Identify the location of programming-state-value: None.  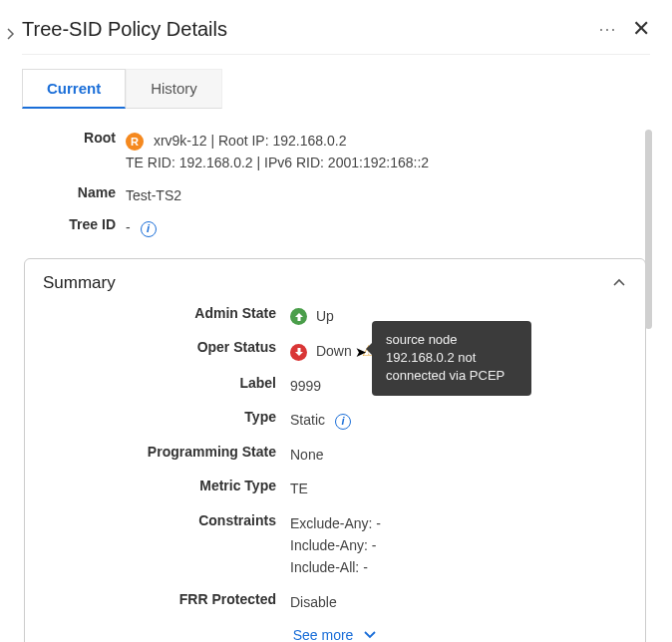
(459, 455).